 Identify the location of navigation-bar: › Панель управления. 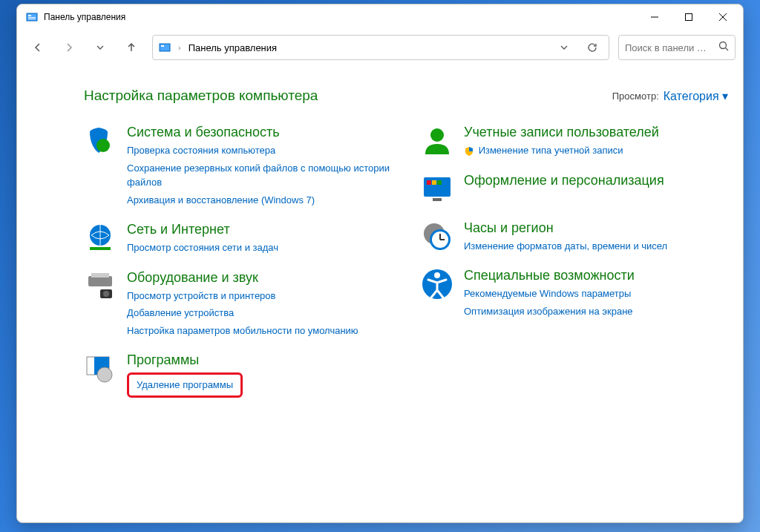
(380, 47).